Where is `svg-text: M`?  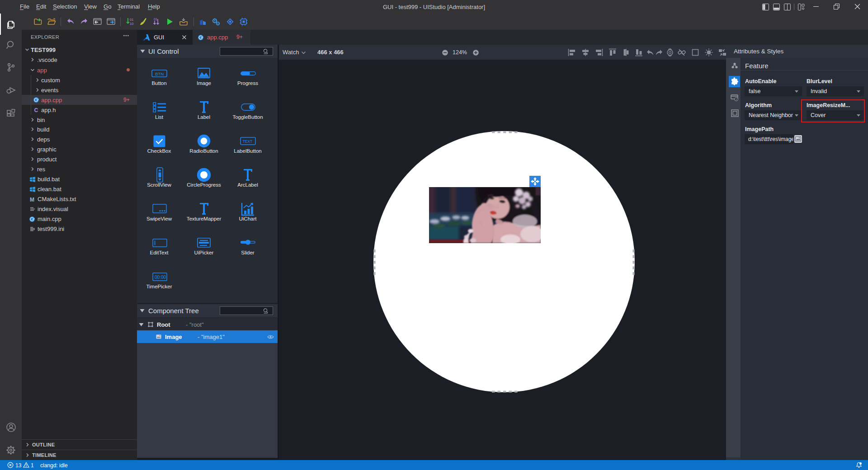 svg-text: M is located at coordinates (32, 200).